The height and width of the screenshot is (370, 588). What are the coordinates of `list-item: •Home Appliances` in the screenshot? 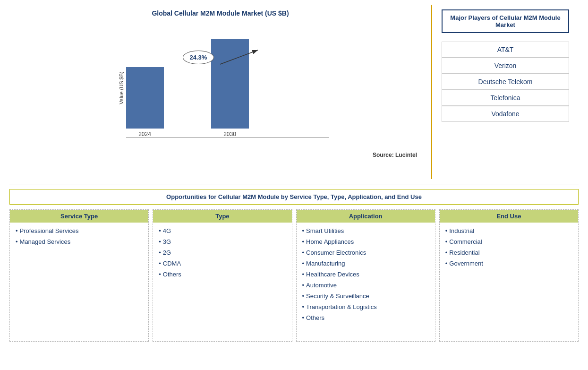 It's located at (366, 242).